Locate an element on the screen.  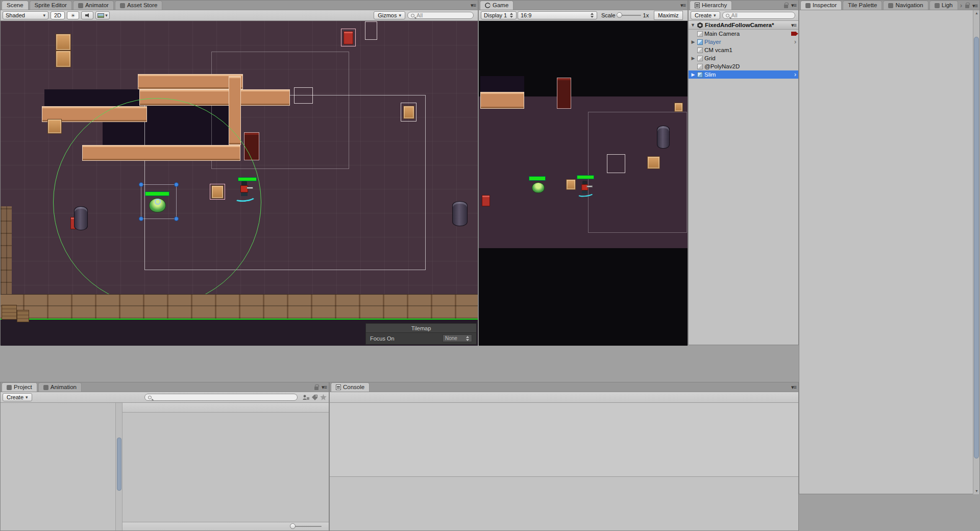
tab-console: Console is located at coordinates (350, 387).